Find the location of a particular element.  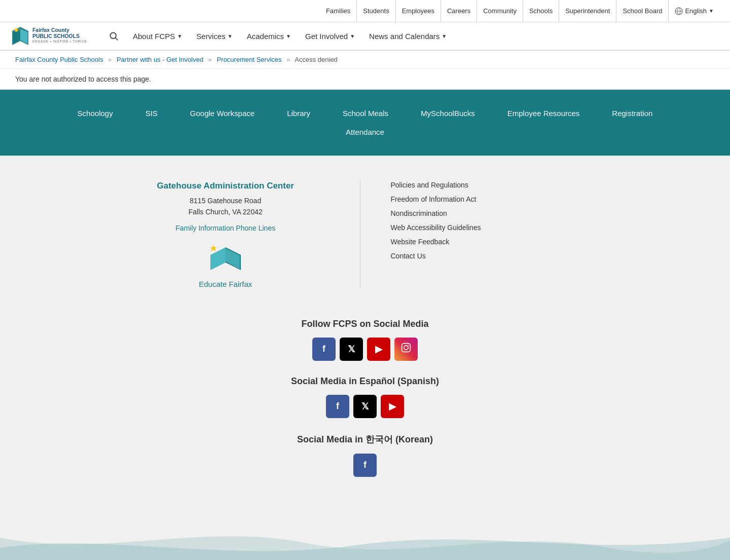

breadcrumb-current: Access denied is located at coordinates (316, 60).